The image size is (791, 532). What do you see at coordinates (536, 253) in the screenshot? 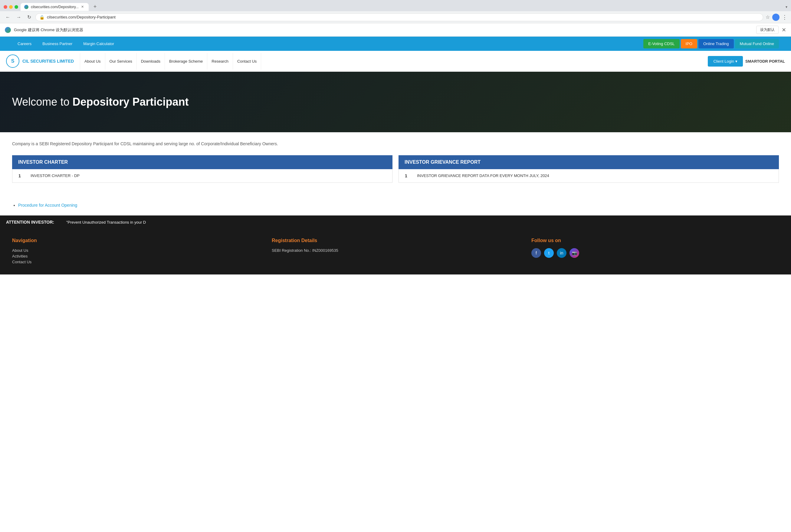
I see `facebook-icon: f` at bounding box center [536, 253].